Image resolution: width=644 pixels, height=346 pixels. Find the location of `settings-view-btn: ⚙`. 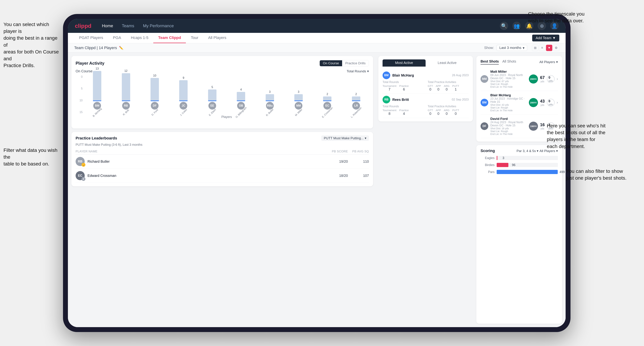

settings-view-btn: ⚙ is located at coordinates (556, 48).